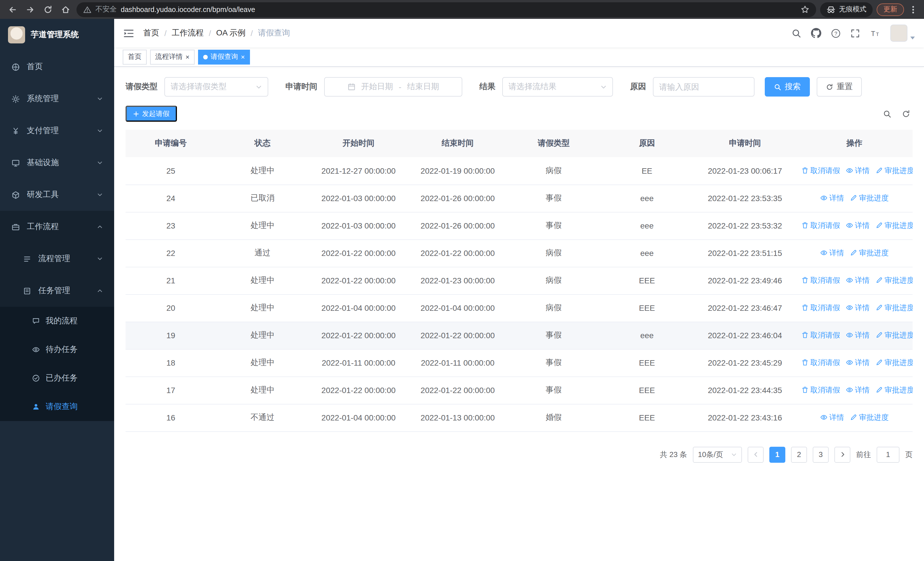 Image resolution: width=924 pixels, height=561 pixels. I want to click on create-leave-button: 发起请假, so click(152, 114).